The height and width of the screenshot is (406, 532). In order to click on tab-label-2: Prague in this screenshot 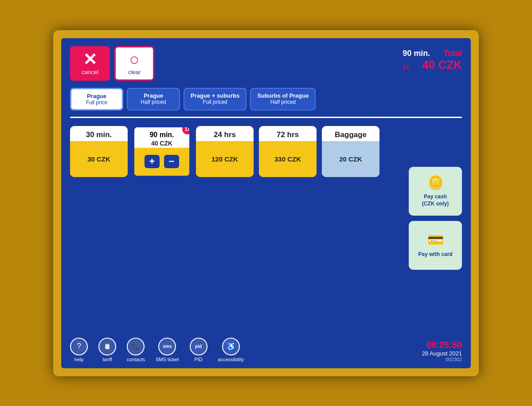, I will do `click(153, 96)`.